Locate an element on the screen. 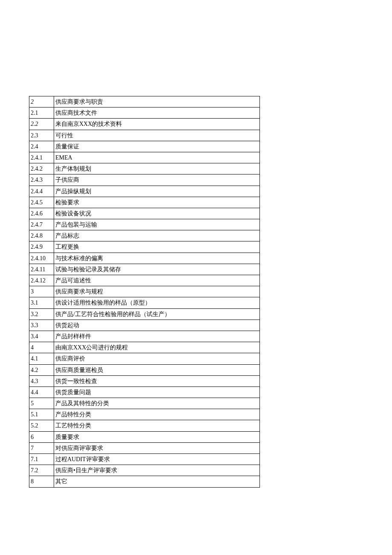 The width and height of the screenshot is (392, 555). toc-section-number: 7.1 is located at coordinates (42, 459).